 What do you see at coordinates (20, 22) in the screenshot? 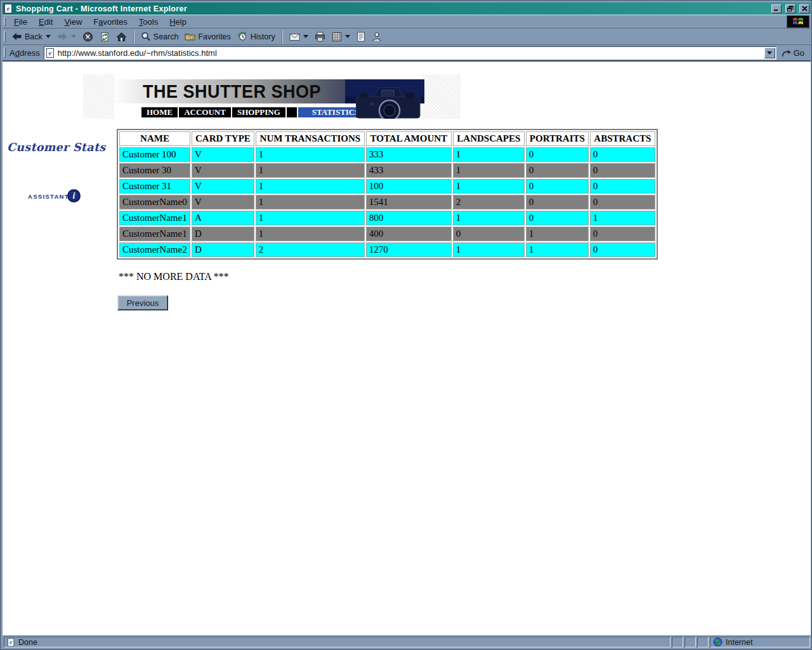
I see `menu-file: File` at bounding box center [20, 22].